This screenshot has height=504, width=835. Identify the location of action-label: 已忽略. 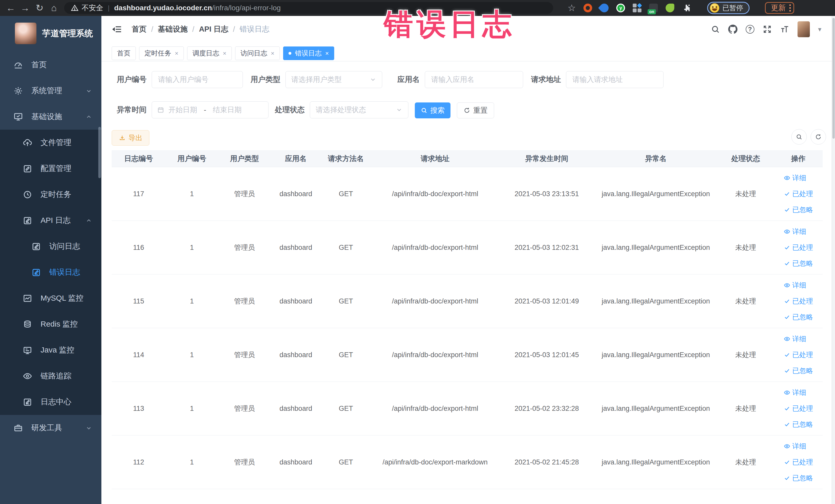
(803, 371).